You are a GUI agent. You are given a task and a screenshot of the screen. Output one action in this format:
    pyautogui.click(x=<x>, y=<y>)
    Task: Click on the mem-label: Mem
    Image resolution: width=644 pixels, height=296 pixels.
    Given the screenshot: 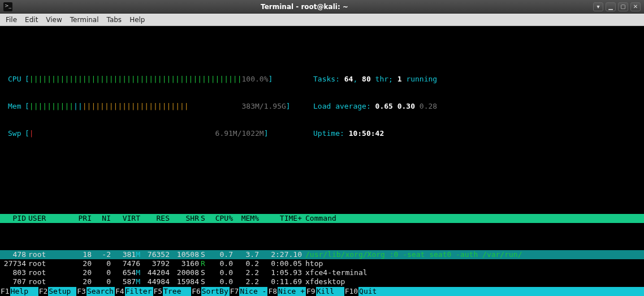 What is the action you would take?
    pyautogui.click(x=16, y=106)
    